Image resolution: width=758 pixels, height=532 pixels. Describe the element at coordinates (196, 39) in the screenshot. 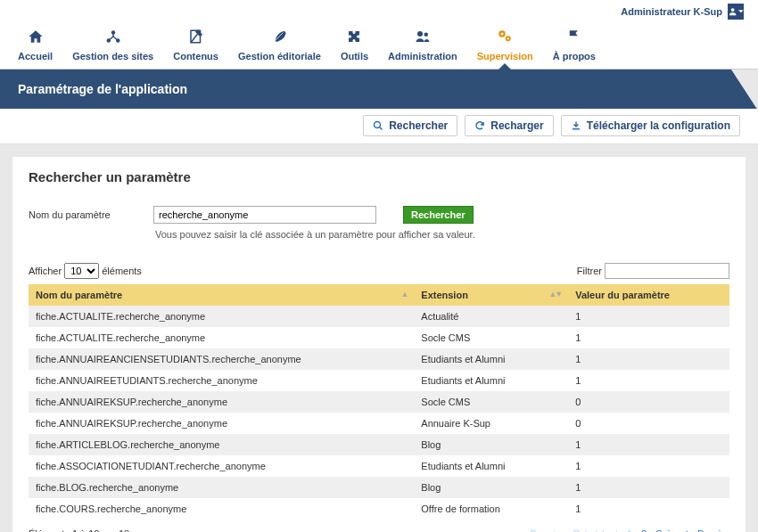

I see `contenus-icon` at that location.